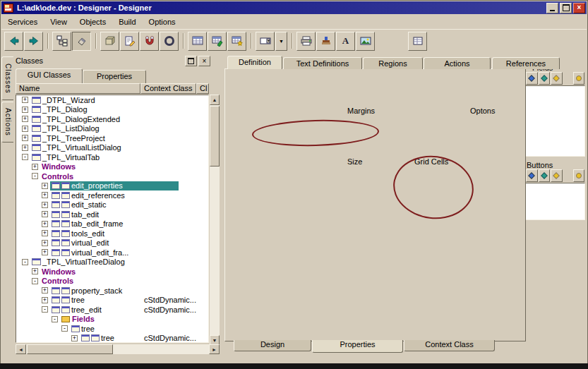 The height and width of the screenshot is (369, 588). Describe the element at coordinates (59, 22) in the screenshot. I see `menu-view: View` at that location.